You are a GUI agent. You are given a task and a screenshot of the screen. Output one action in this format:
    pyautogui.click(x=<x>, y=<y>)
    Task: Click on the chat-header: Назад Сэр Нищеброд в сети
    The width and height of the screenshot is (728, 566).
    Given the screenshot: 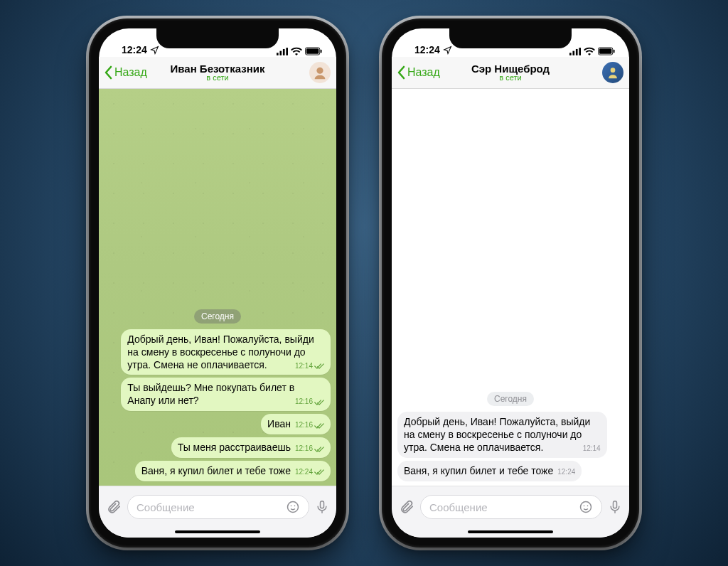 What is the action you would take?
    pyautogui.click(x=510, y=73)
    